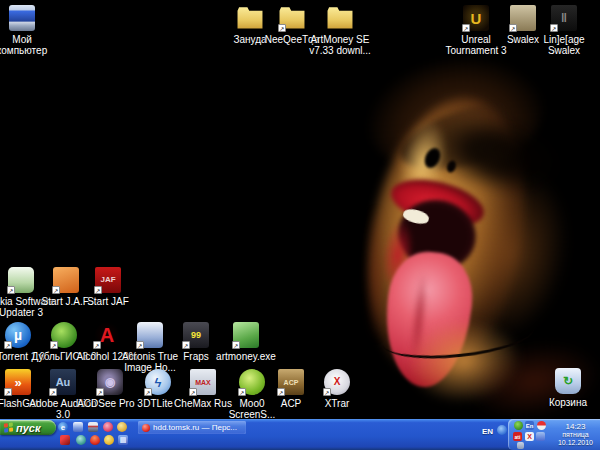  Describe the element at coordinates (95, 440) in the screenshot. I see `flame-app-quick-icon` at that location.